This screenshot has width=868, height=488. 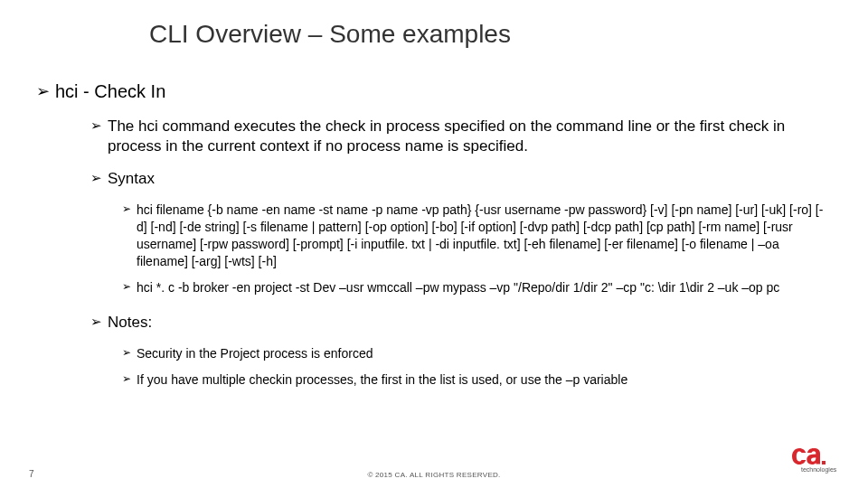 I want to click on bullet-level2-desc: ➢ The hci command executes the check in …, so click(x=461, y=136).